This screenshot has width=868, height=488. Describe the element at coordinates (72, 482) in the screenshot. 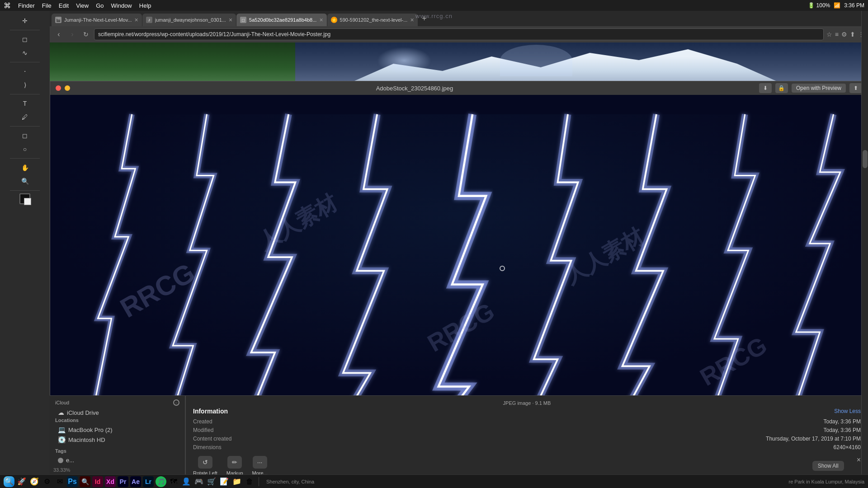

I see `dock-icon-photoshop: Ps` at that location.